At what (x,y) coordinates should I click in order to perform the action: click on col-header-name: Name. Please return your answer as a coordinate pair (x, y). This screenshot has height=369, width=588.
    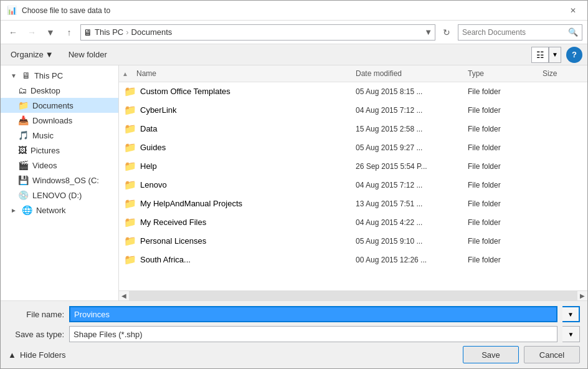
    Looking at the image, I should click on (241, 74).